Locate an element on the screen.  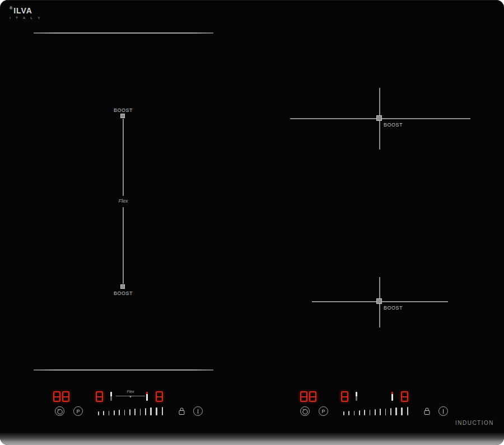
zone-lower-center-marker is located at coordinates (379, 301).